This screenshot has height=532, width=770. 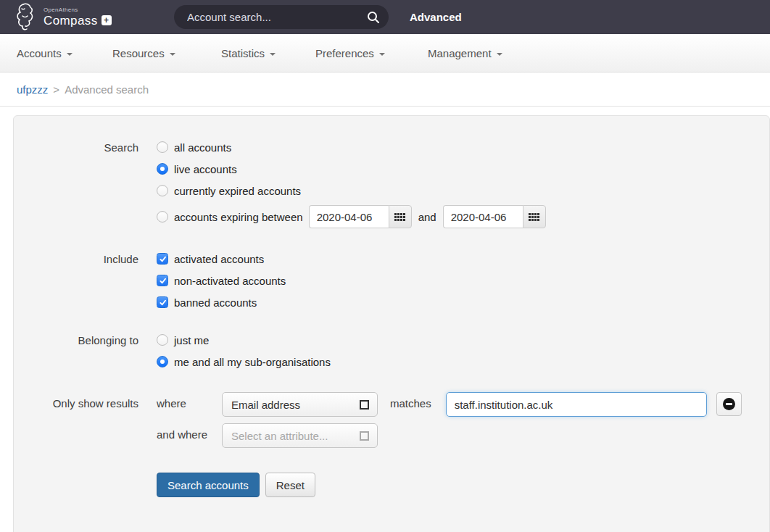 I want to click on radio-all-accounts-label: all accounts, so click(x=203, y=148).